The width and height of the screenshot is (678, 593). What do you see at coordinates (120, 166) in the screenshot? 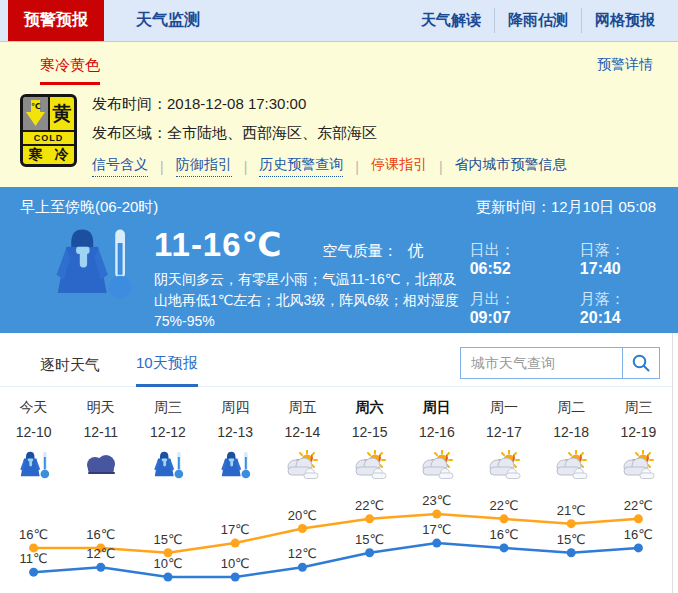
I see `alert-link: 信号含义` at bounding box center [120, 166].